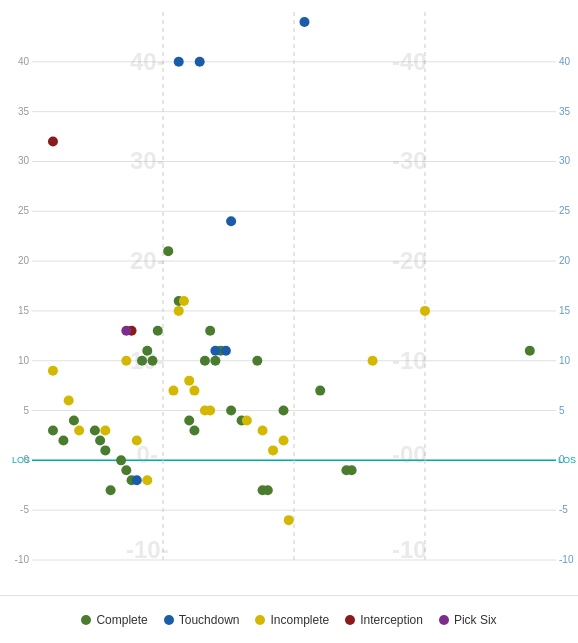 This screenshot has height=643, width=578. I want to click on legend-label: Pick Six, so click(476, 620).